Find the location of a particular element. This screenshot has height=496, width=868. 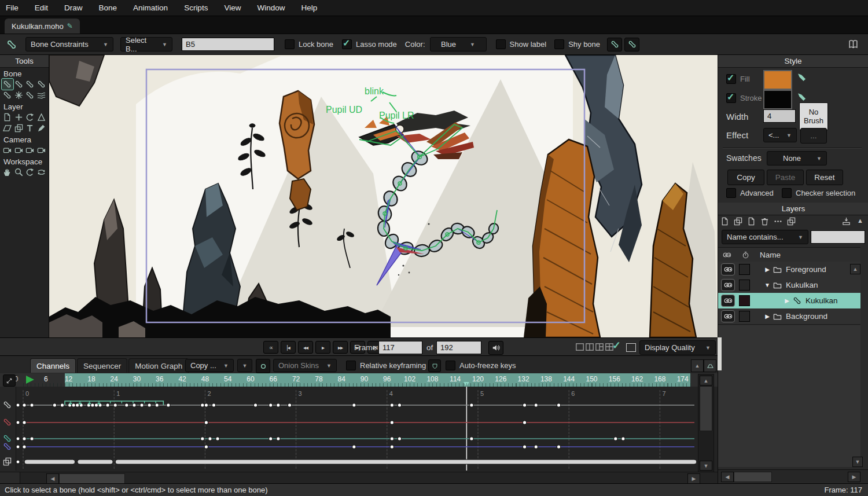

layers-hscroll-thumb is located at coordinates (753, 477).